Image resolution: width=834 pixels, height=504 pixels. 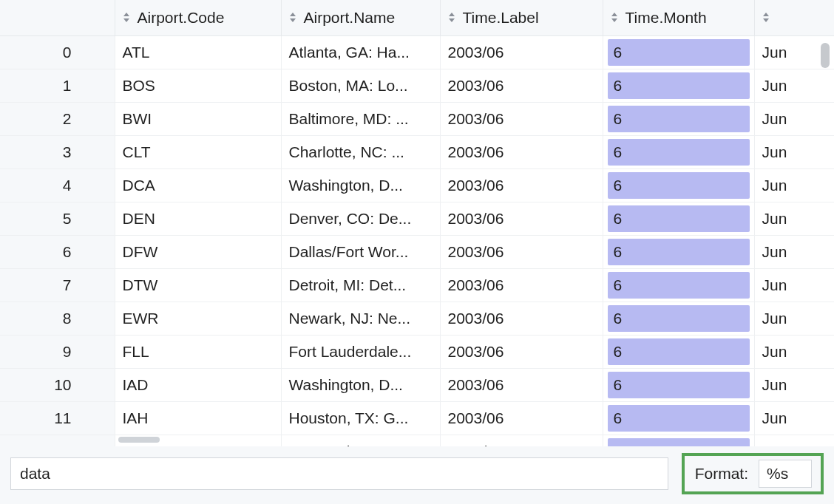 What do you see at coordinates (417, 352) in the screenshot?
I see `table-row: 9FLLFort Lauderdale...2003/066Jun` at bounding box center [417, 352].